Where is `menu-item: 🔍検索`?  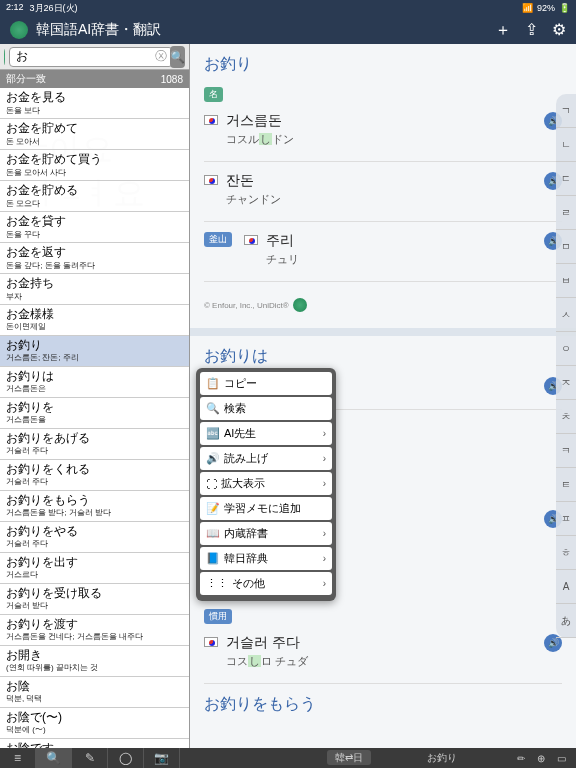 menu-item: 🔍検索 is located at coordinates (266, 408).